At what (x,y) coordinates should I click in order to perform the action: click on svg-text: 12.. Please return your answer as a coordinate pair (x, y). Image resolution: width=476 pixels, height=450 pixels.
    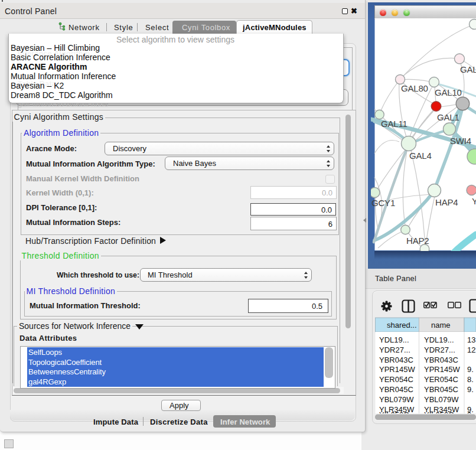
    Looking at the image, I should click on (471, 350).